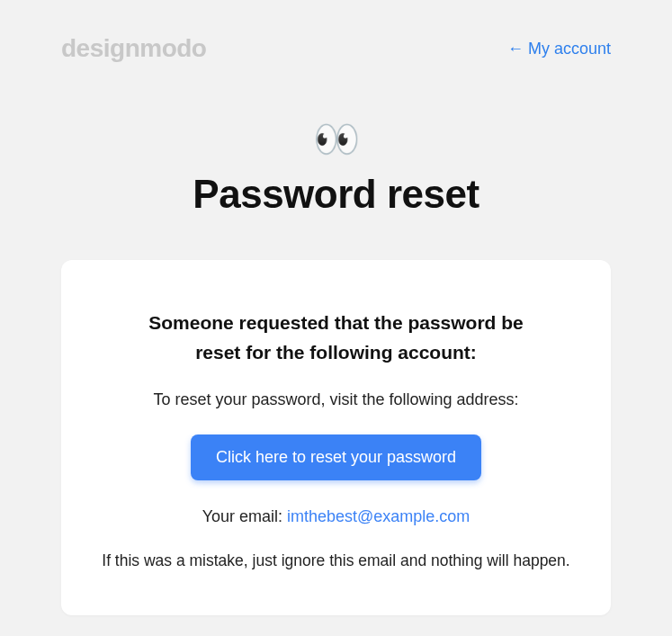 The height and width of the screenshot is (636, 672). What do you see at coordinates (336, 49) in the screenshot?
I see `header: designmodo ← My account` at bounding box center [336, 49].